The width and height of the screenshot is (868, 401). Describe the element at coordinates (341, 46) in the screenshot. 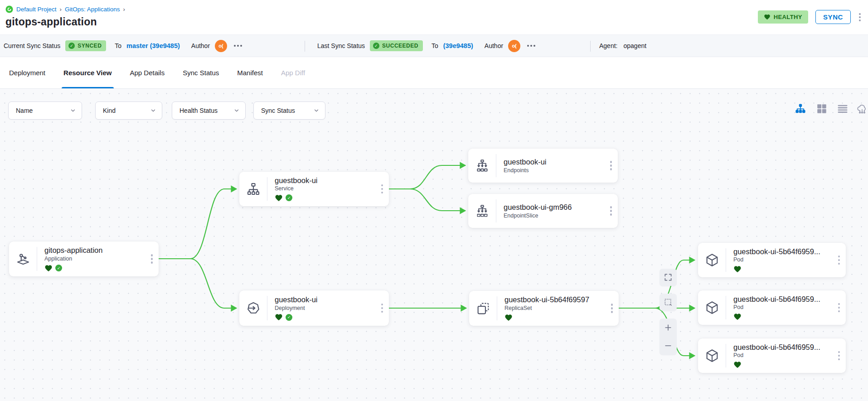

I see `last-sync-status-label: Last Sync Status` at that location.